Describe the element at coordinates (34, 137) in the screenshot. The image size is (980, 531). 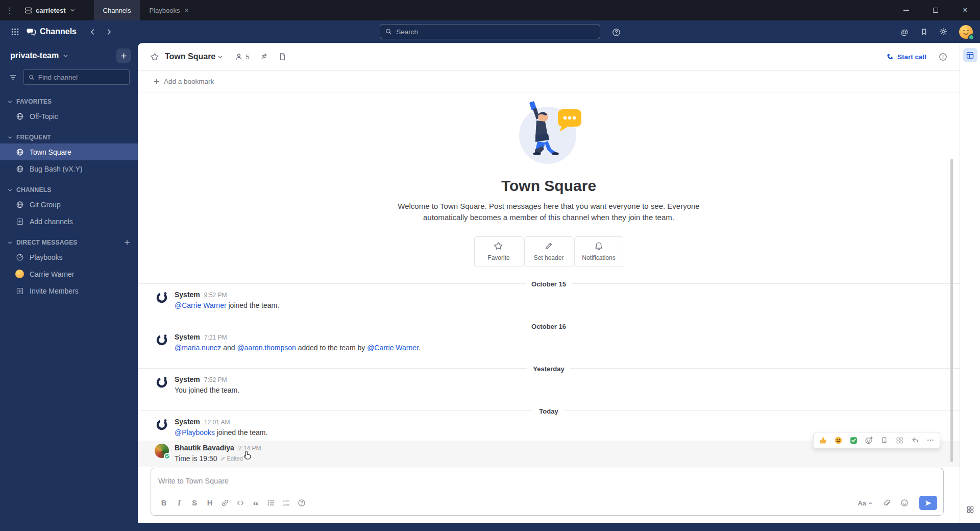
I see `section-label: FREQUENT` at that location.